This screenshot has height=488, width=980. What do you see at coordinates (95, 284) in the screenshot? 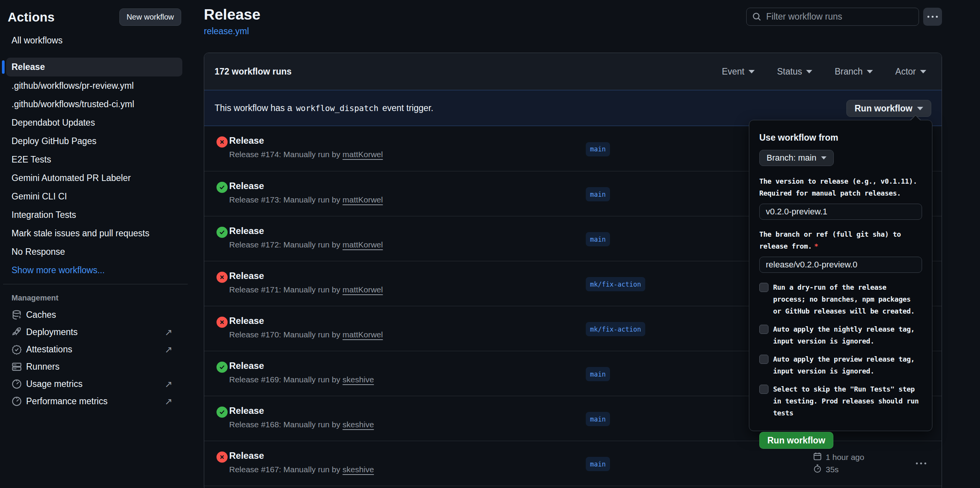
I see `sidebar-divider` at bounding box center [95, 284].